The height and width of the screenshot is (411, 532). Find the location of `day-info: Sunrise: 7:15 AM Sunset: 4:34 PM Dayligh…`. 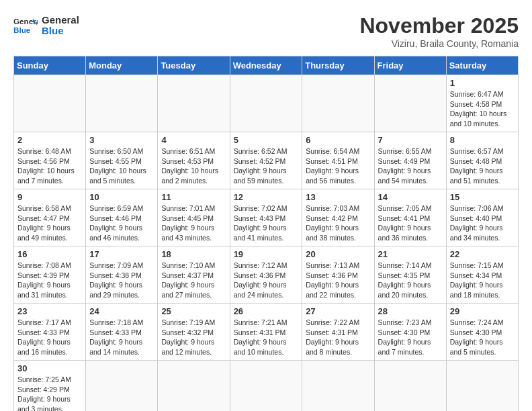

day-info: Sunrise: 7:15 AM Sunset: 4:34 PM Dayligh… is located at coordinates (482, 281).